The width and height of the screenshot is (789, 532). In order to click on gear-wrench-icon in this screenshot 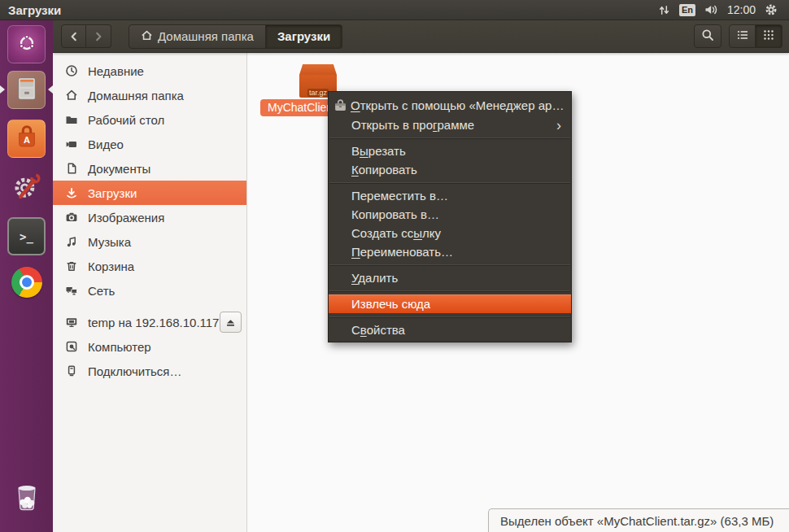, I will do `click(27, 188)`.